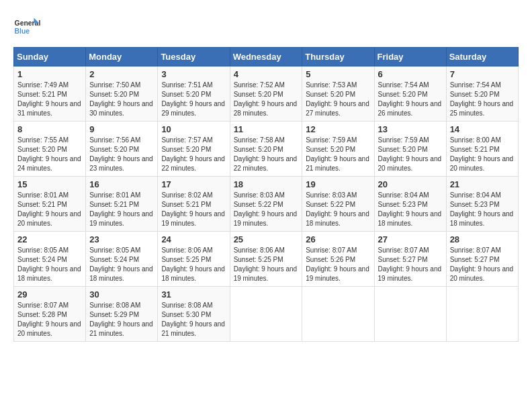  Describe the element at coordinates (193, 57) in the screenshot. I see `weekday-header: Tuesday` at that location.